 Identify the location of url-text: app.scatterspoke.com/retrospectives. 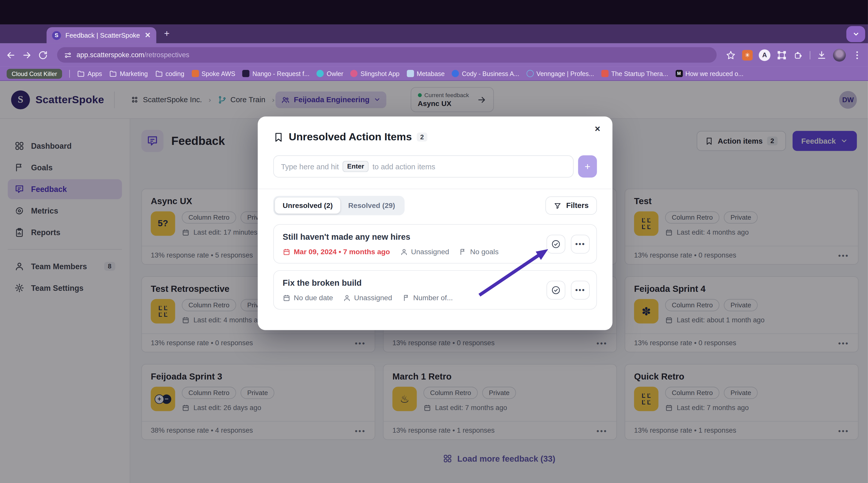
(133, 55).